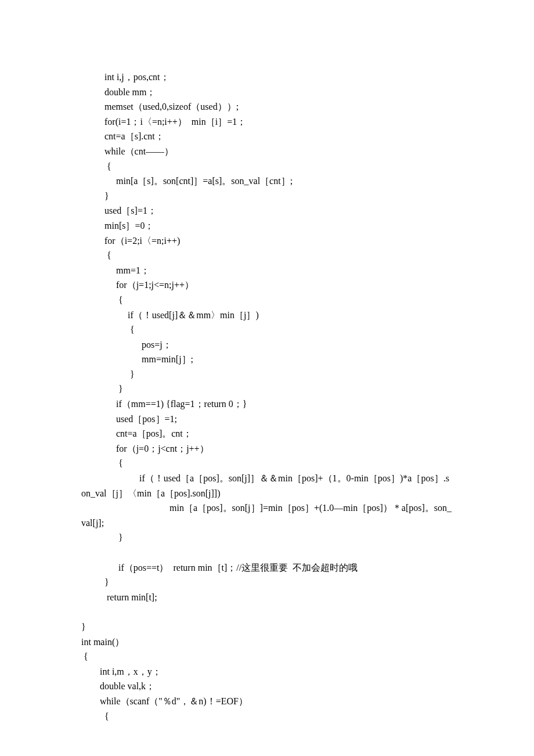 The width and height of the screenshot is (534, 756). Describe the element at coordinates (267, 181) in the screenshot. I see `code-line: min[a［s]。son[cnt]］=a[s]。son_val［cnt］;` at that location.